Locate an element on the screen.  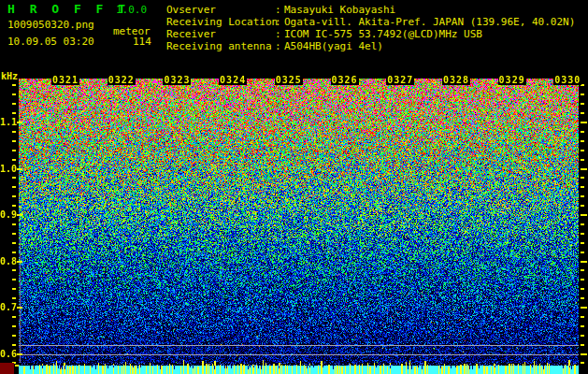
info-value: A504HB(yagi 4el) is located at coordinates (334, 47).